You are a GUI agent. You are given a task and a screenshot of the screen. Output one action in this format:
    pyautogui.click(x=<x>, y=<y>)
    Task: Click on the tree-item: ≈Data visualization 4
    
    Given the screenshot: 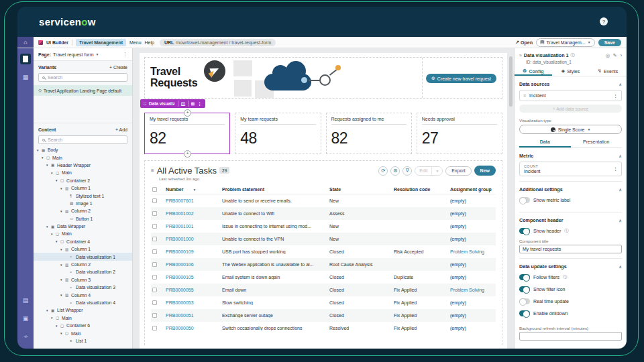 What is the action you would take?
    pyautogui.click(x=83, y=303)
    